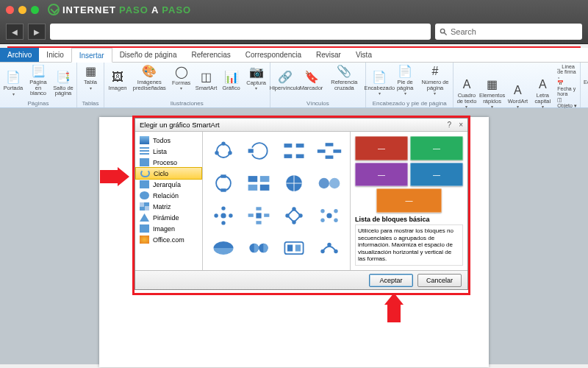 This screenshot has height=368, width=588. What do you see at coordinates (169, 140) in the screenshot?
I see `cat-todos: Todos` at bounding box center [169, 140].